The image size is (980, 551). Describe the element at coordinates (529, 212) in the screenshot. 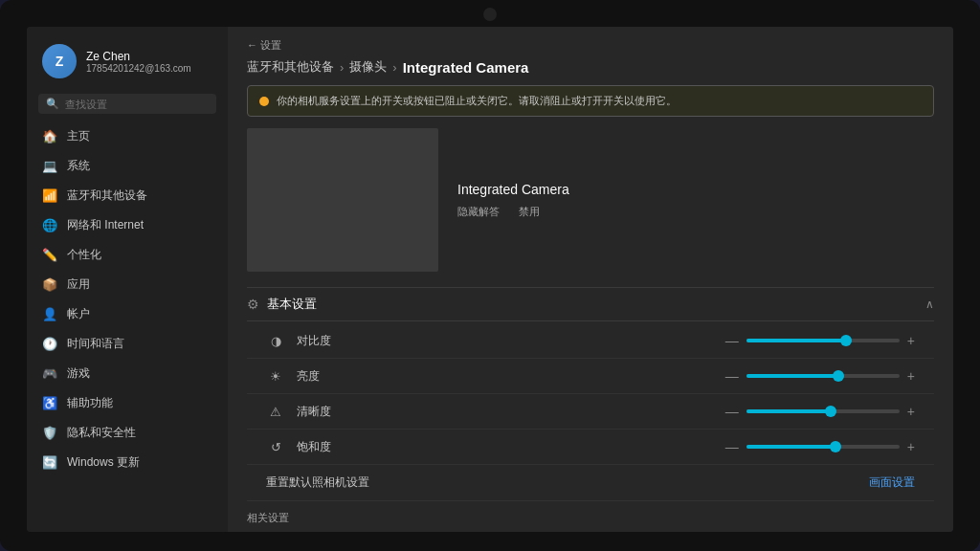

I see `control-disable-label: 禁用` at that location.